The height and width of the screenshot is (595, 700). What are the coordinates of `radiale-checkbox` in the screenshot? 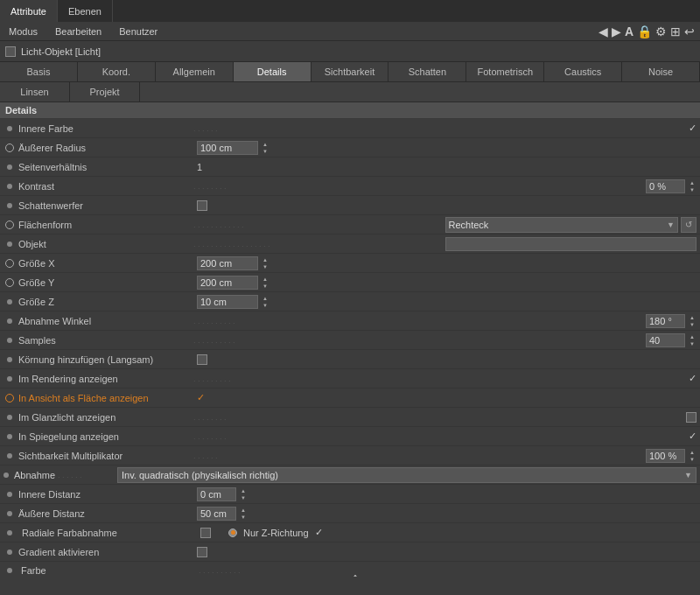 It's located at (206, 533).